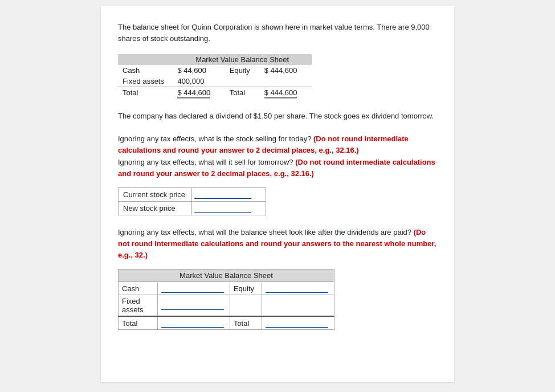  I want to click on bs1-total-left-dbl: $ 444,600, so click(194, 93).